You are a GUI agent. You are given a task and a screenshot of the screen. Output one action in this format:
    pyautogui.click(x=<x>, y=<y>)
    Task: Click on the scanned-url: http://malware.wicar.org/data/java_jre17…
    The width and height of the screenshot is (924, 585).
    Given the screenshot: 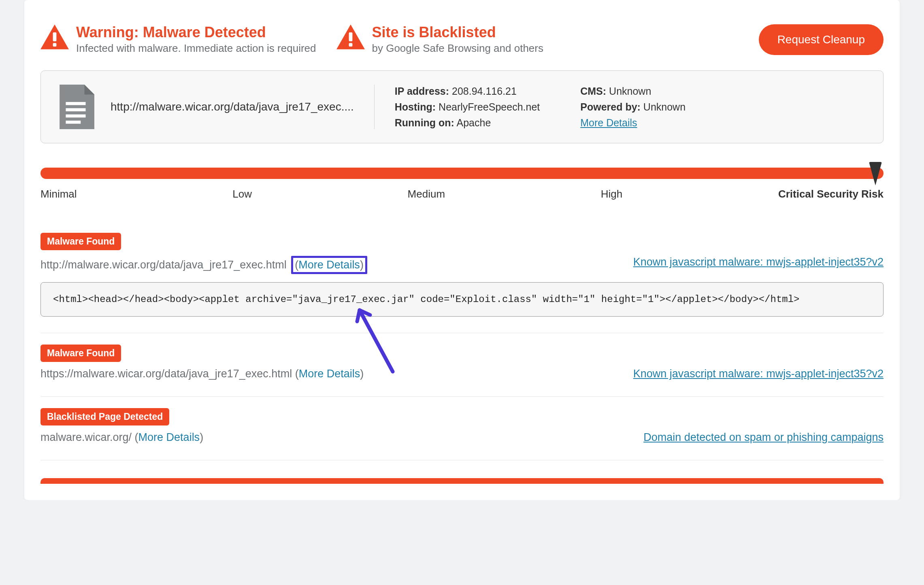 What is the action you would take?
    pyautogui.click(x=232, y=107)
    